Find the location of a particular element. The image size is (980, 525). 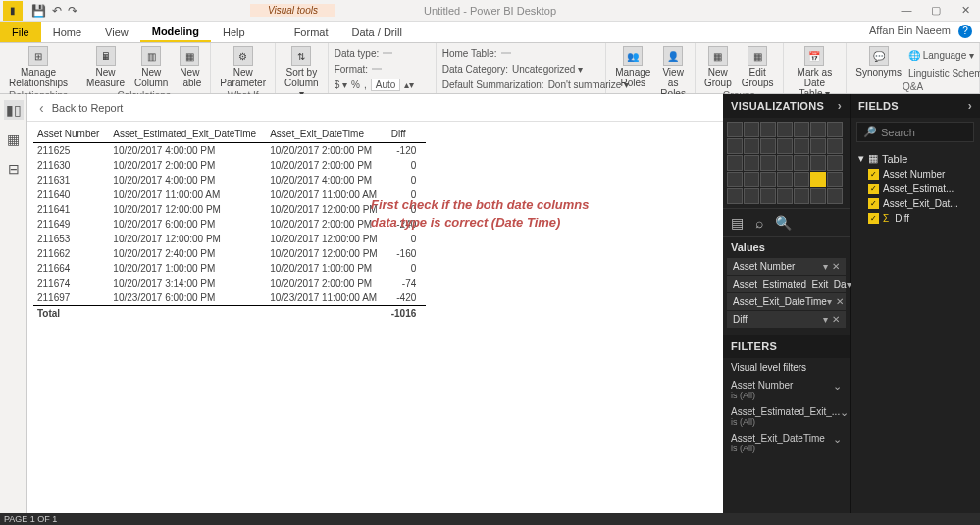

field-item: ✓Asset_Estimat... is located at coordinates (915, 188).